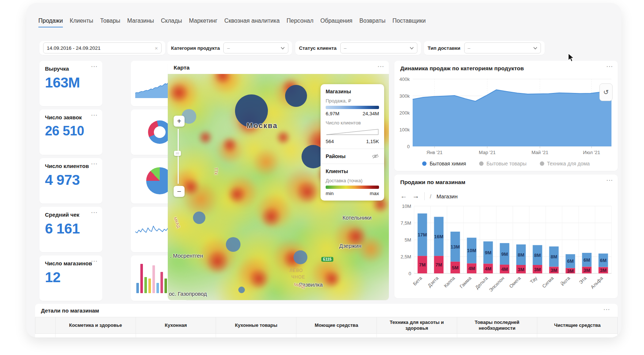 Image resolution: width=644 pixels, height=355 pixels. What do you see at coordinates (606, 92) in the screenshot?
I see `reset-icon: ↺` at bounding box center [606, 92].